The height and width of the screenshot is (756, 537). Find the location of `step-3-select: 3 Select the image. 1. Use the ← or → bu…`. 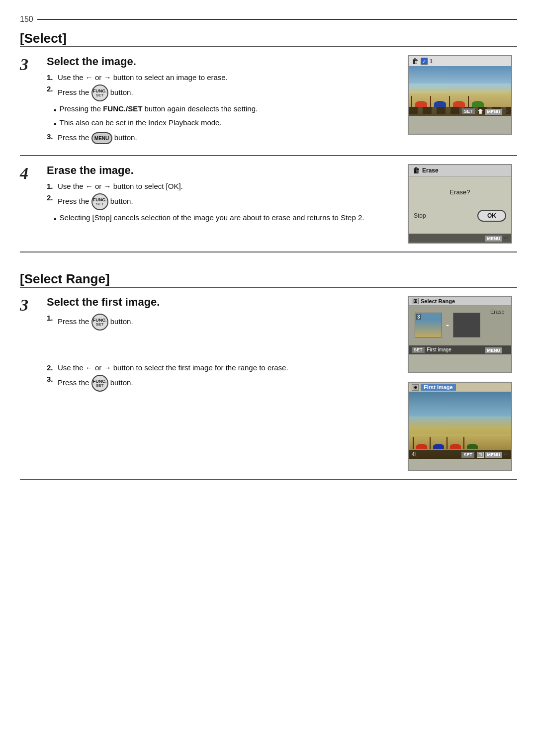

step-3-select: 3 Select the image. 1. Use the ← or → bu… is located at coordinates (268, 101).